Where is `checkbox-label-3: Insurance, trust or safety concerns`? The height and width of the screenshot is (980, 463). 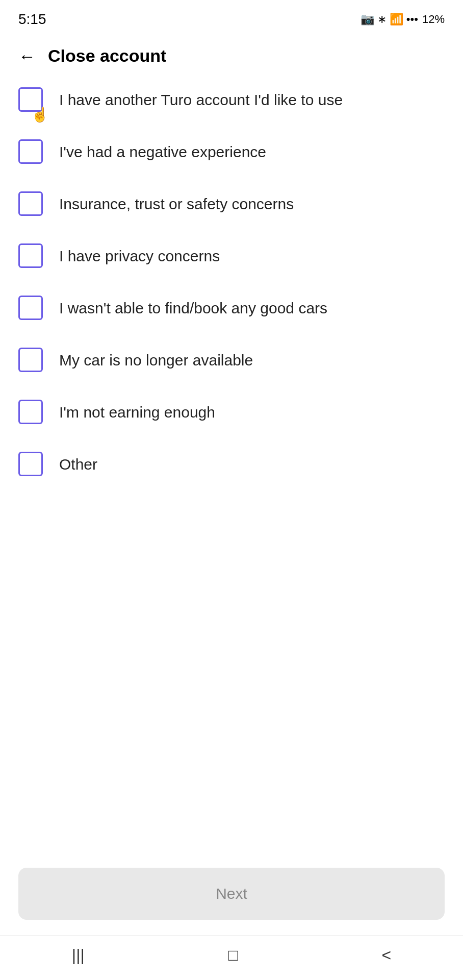
checkbox-label-3: Insurance, trust or safety concerns is located at coordinates (176, 203).